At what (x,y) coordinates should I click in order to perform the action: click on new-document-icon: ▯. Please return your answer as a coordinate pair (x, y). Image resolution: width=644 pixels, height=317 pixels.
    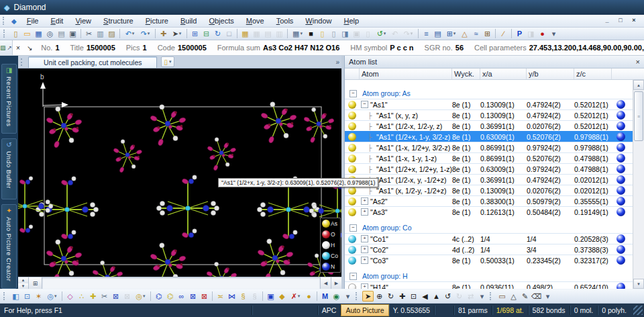
    Looking at the image, I should click on (16, 34).